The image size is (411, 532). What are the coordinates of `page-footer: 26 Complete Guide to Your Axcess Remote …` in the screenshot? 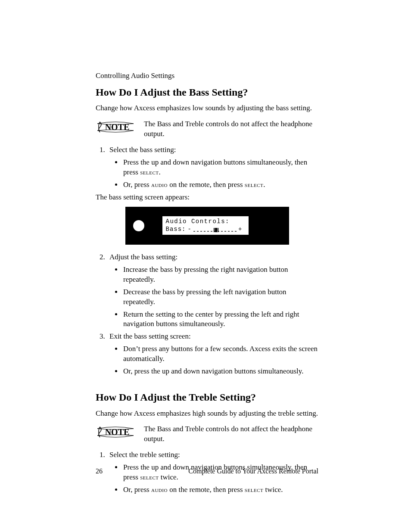 It's located at (207, 471).